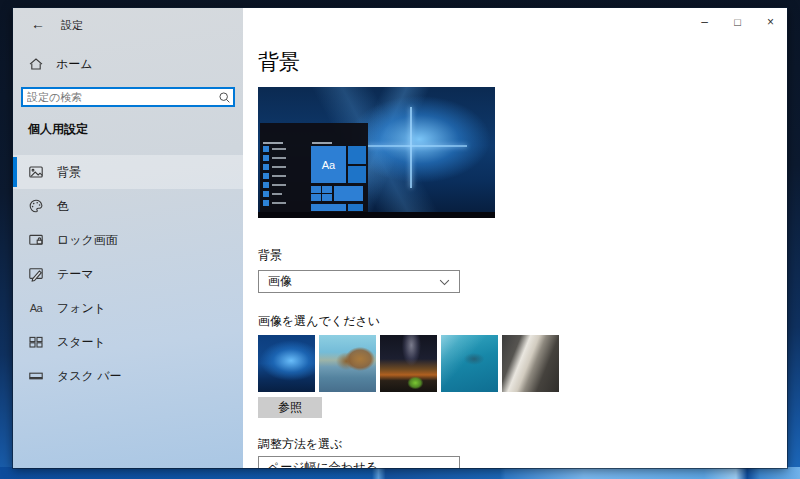 The image size is (800, 479). Describe the element at coordinates (279, 62) in the screenshot. I see `page-title: 背景` at that location.